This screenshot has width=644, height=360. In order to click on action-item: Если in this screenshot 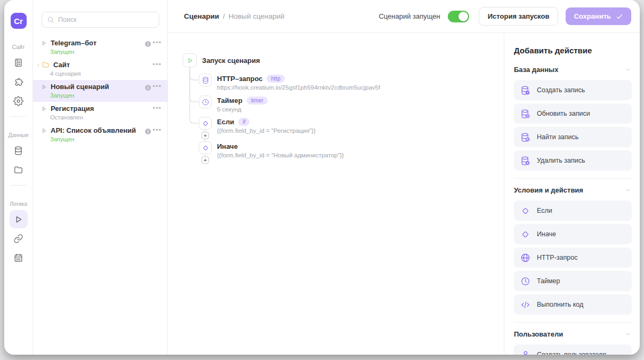, I will do `click(573, 211)`.